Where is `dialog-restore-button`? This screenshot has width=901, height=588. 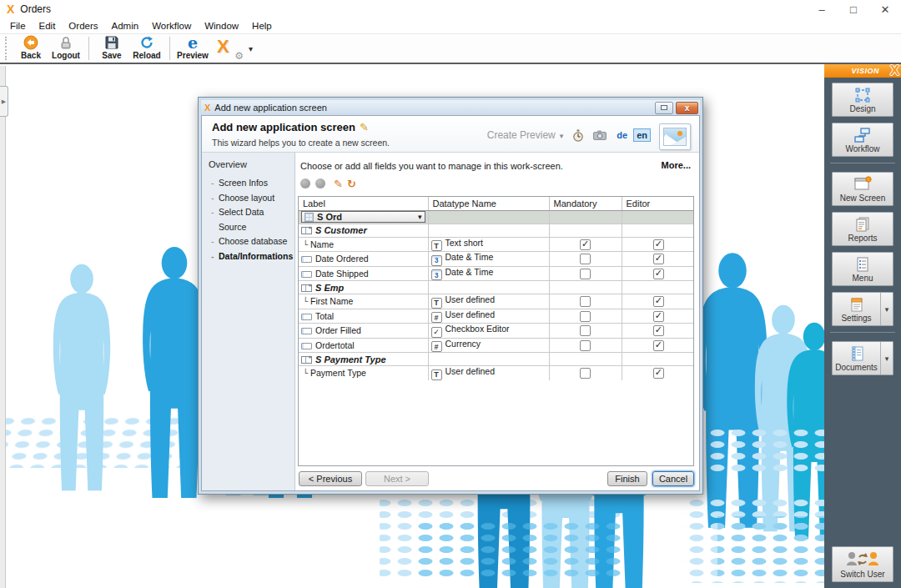
dialog-restore-button is located at coordinates (664, 108).